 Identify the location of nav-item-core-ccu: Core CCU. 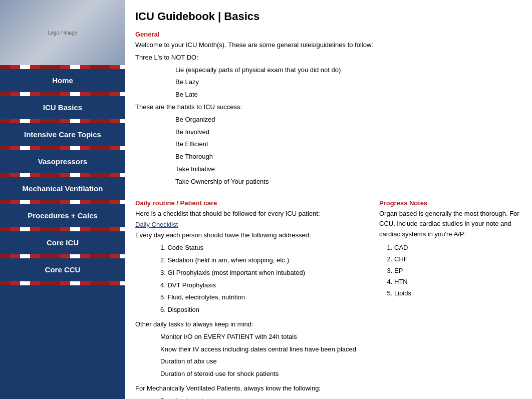
(63, 270).